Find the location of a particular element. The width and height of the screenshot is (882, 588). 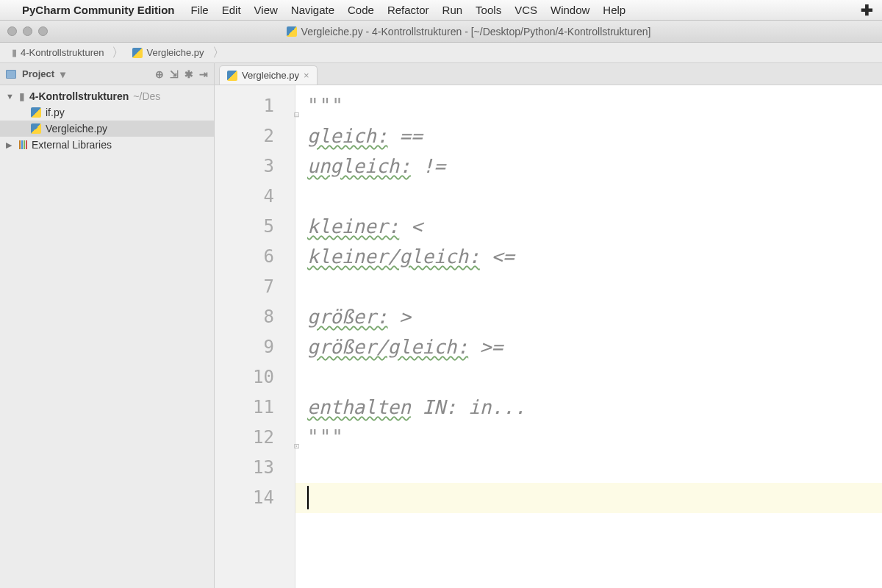

menu-vcs: VCS is located at coordinates (526, 10).